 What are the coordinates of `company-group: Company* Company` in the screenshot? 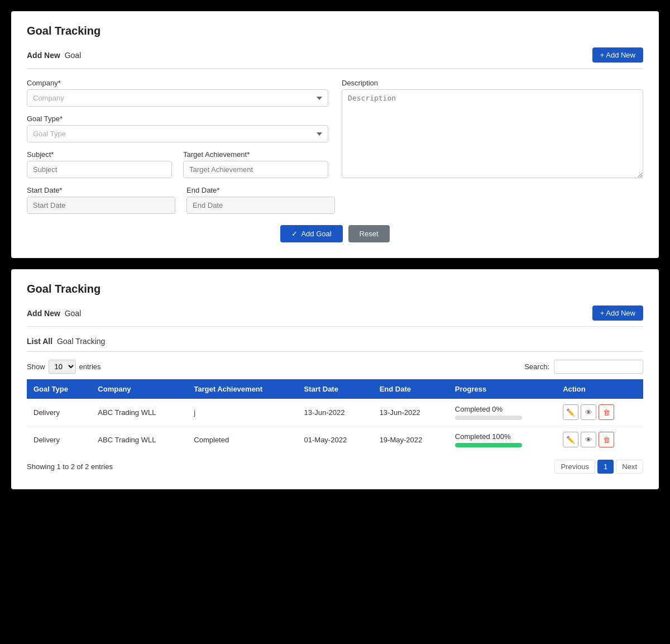 It's located at (178, 93).